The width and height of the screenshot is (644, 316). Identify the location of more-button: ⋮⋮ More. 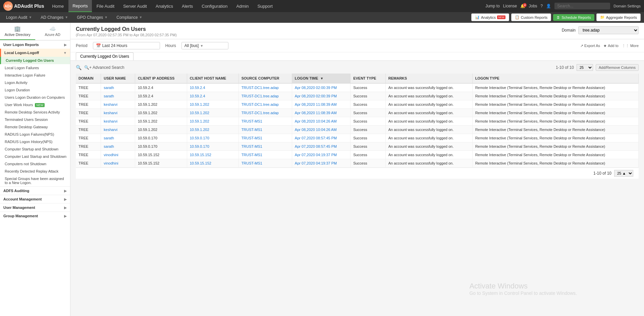
(630, 46).